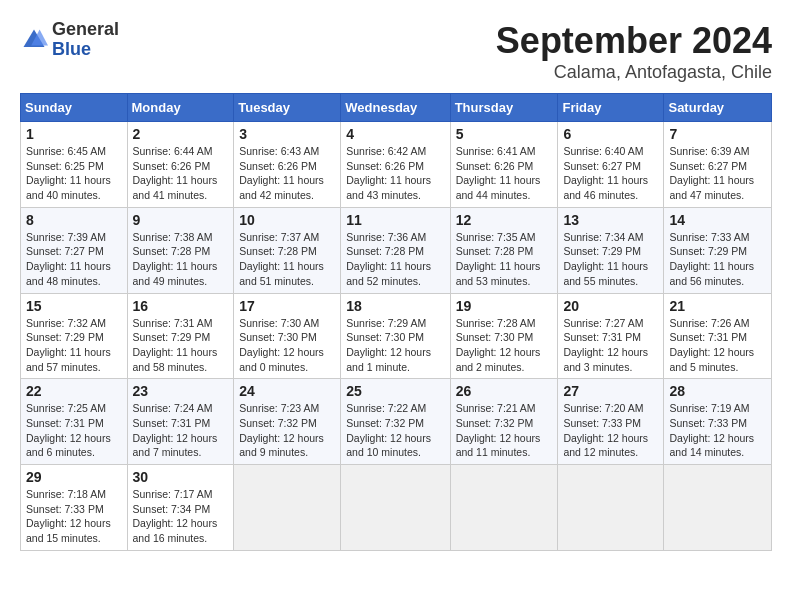 This screenshot has width=792, height=612. I want to click on day-number: 1, so click(74, 134).